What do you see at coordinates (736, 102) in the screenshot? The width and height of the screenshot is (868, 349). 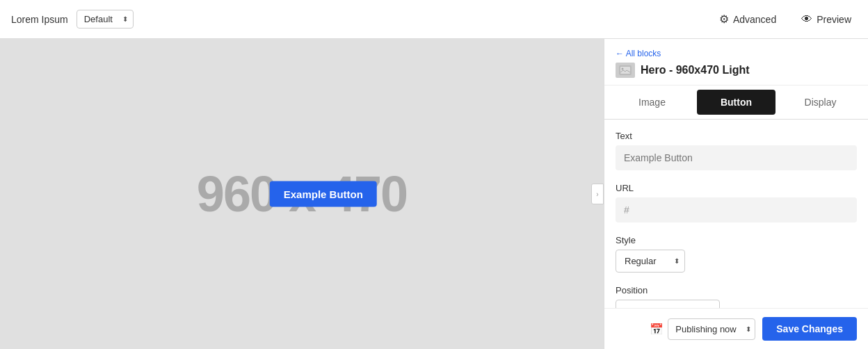 I see `tab-button: Button` at bounding box center [736, 102].